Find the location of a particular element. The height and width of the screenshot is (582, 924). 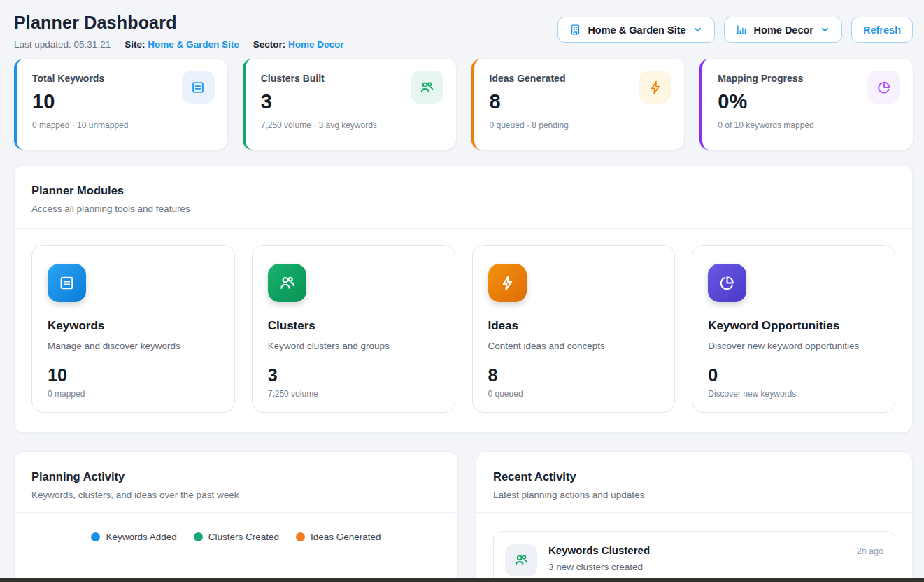

module-card-keywords: Keywords Manage and discover keywords 10… is located at coordinates (133, 329).